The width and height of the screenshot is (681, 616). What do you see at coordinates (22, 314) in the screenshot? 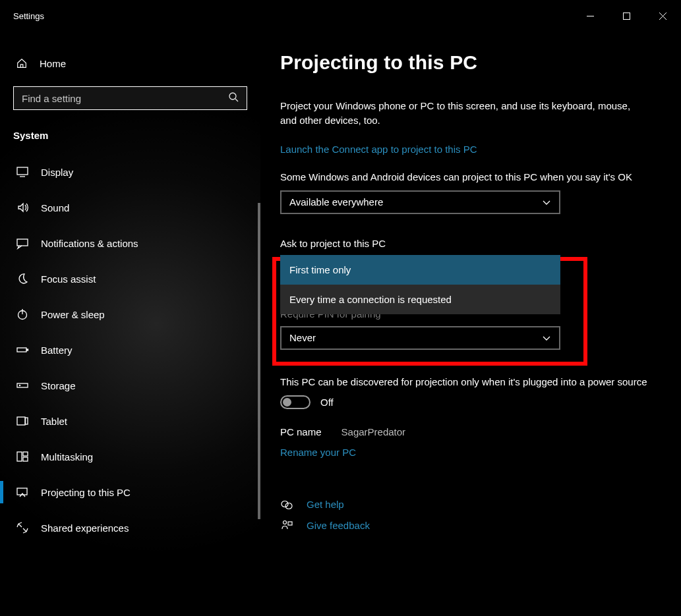
I see `power-icon` at bounding box center [22, 314].